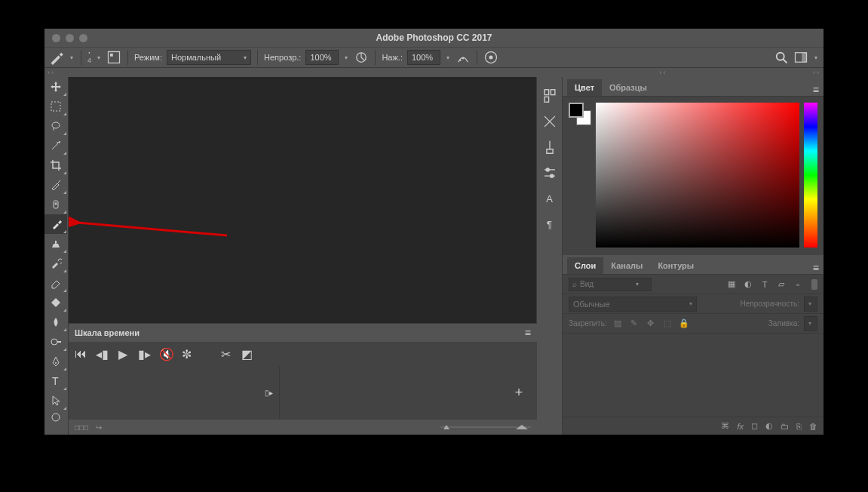 This screenshot has width=868, height=492. Describe the element at coordinates (56, 303) in the screenshot. I see `gradient-tool` at that location.